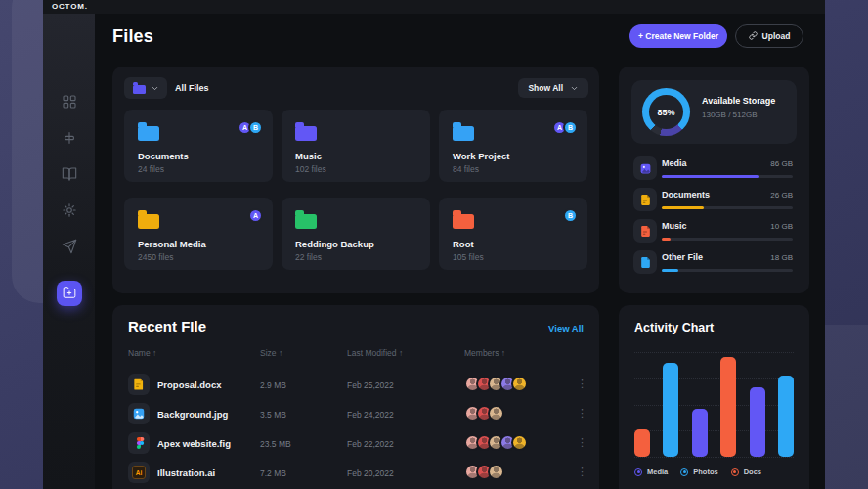  What do you see at coordinates (714, 231) in the screenshot?
I see `storage-item-music: Music 10 GB` at bounding box center [714, 231].